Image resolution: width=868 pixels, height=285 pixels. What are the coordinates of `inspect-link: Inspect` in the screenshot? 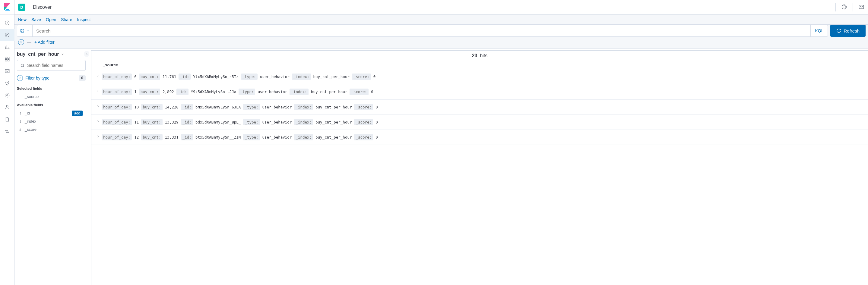 It's located at (84, 20).